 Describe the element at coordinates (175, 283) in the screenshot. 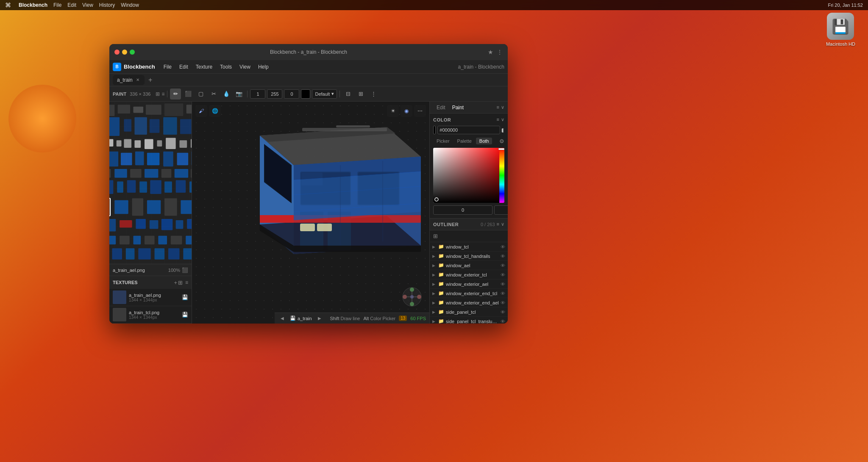

I see `add-texture-button: +` at that location.